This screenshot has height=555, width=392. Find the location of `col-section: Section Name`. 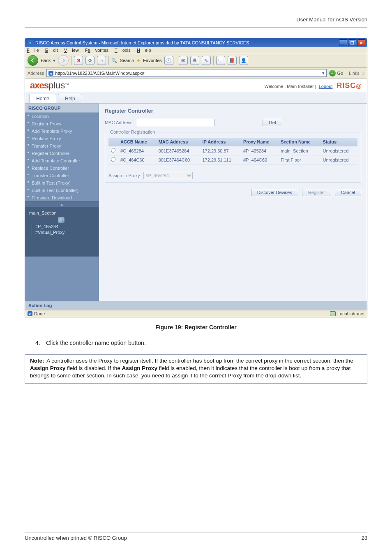

col-section: Section Name is located at coordinates (299, 142).